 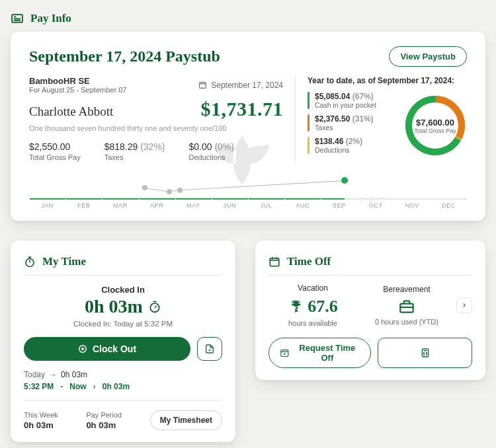 What do you see at coordinates (448, 205) in the screenshot?
I see `month-label: DEC` at bounding box center [448, 205].